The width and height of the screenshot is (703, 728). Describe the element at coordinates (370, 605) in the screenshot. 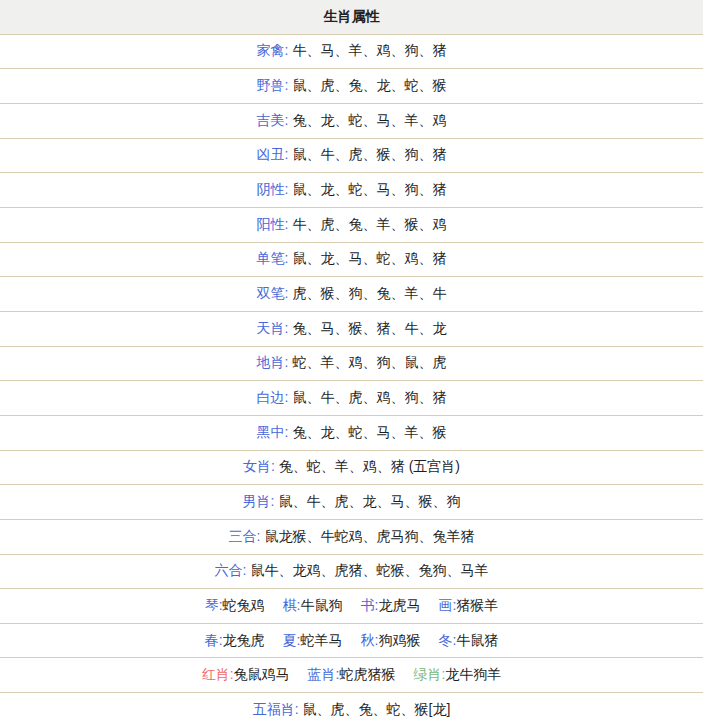

I see `row-label: 书:` at that location.